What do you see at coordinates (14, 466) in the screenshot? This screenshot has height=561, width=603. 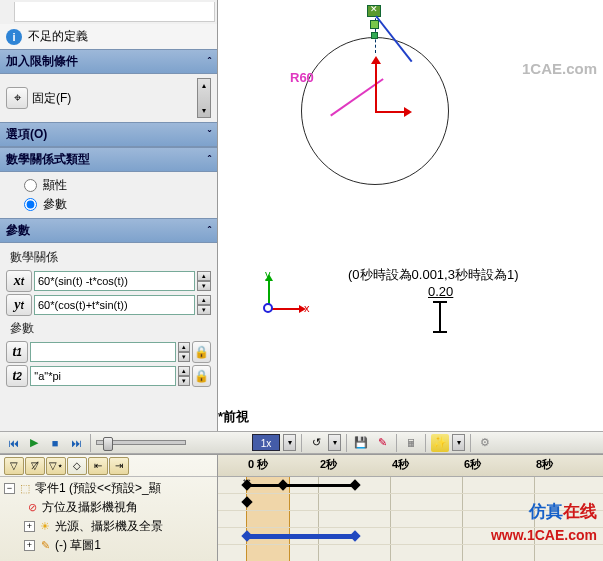 I see `filter-button: ▽` at bounding box center [14, 466].